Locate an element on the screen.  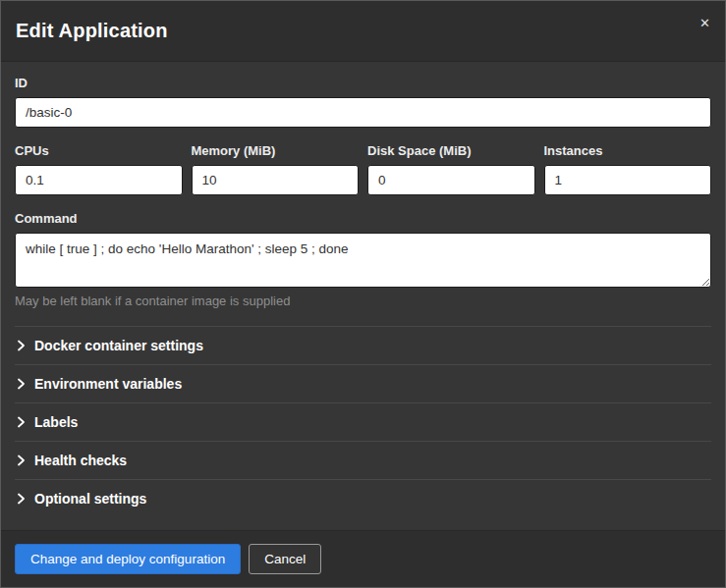
cpus-input is located at coordinates (98, 181).